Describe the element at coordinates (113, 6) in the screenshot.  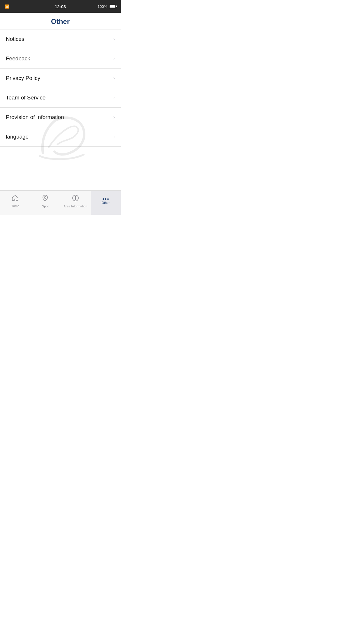
I see `battery-fill` at that location.